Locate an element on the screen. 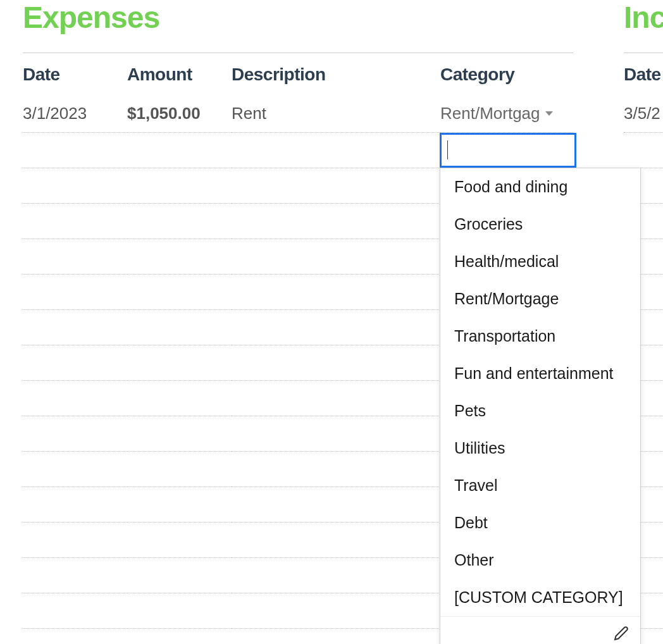 Image resolution: width=663 pixels, height=644 pixels. category-option: Transportation is located at coordinates (540, 337).